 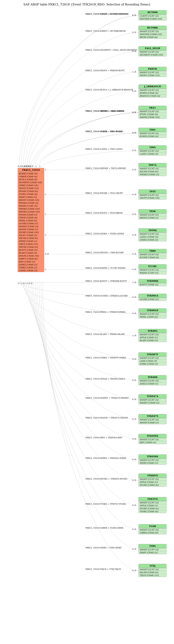 What do you see at coordinates (106, 458) in the screenshot?
I see `relation-label: FKKCL_T2618-SPERZ = TFK056S-SPERZ` at bounding box center [106, 458].